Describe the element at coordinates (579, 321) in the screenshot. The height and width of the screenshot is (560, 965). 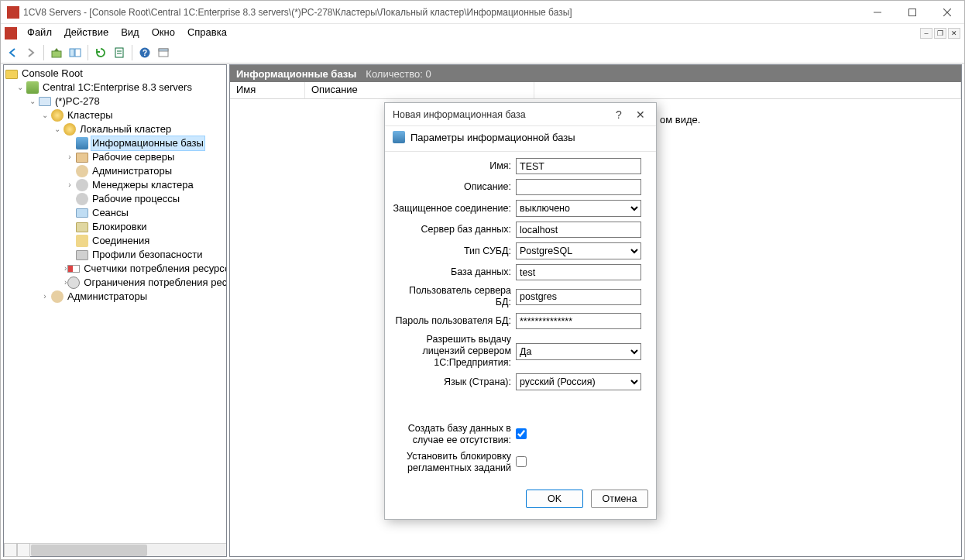
I see `input-dbpass` at that location.